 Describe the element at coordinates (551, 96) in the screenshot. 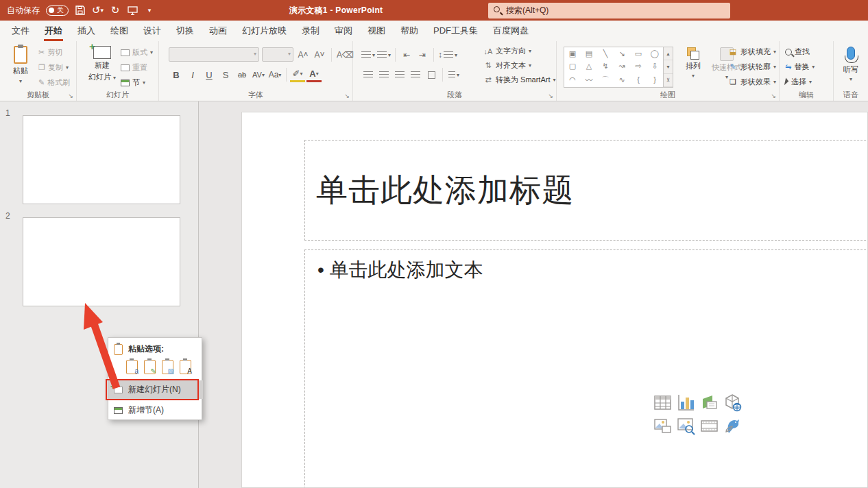

I see `paragraph-dialog-launcher-icon: ↘` at that location.